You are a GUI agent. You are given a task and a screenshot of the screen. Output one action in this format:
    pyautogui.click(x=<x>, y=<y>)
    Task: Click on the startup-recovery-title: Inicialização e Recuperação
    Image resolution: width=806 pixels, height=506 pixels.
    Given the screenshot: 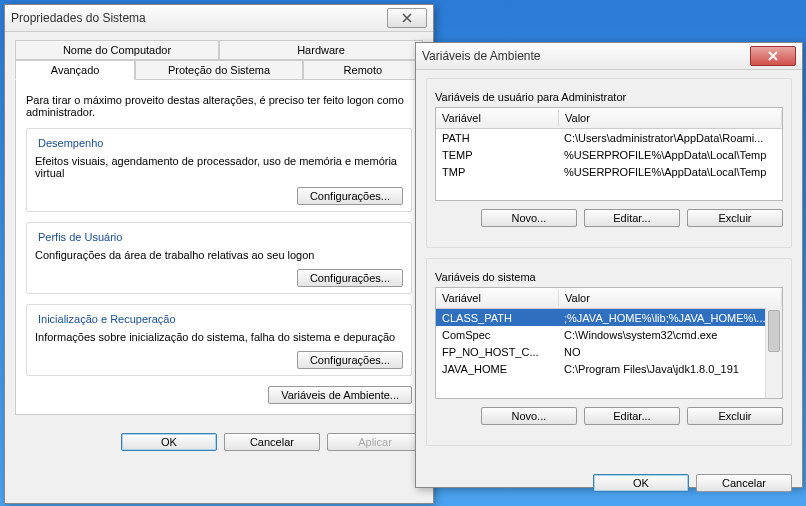 What is the action you would take?
    pyautogui.click(x=107, y=319)
    